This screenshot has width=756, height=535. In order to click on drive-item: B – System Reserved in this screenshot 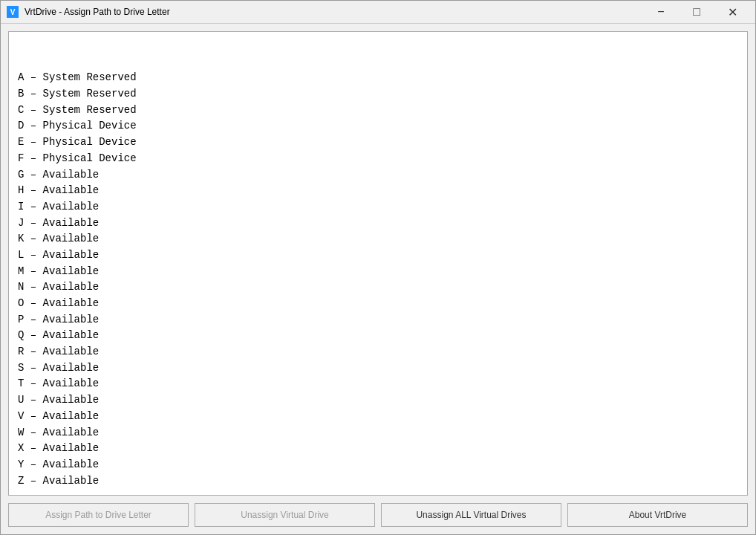, I will do `click(378, 94)`.